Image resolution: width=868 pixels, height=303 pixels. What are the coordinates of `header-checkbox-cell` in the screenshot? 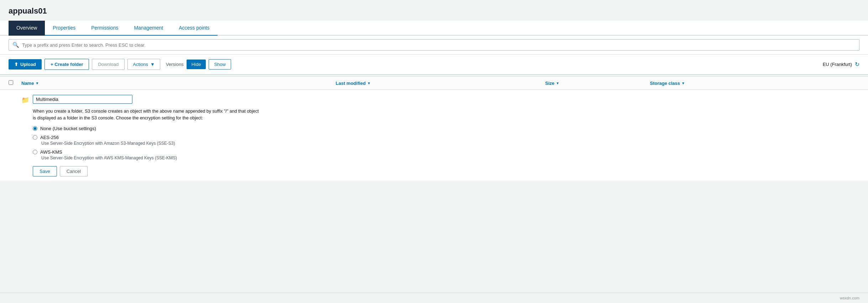 It's located at (15, 83).